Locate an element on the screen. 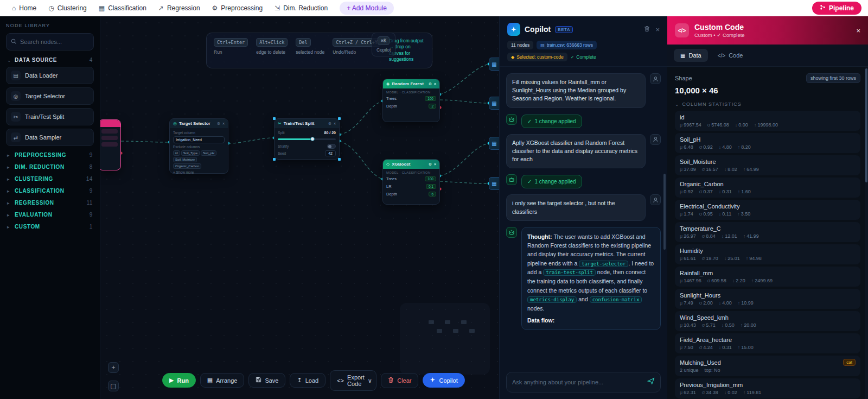  chat-scrollbar is located at coordinates (665, 212).